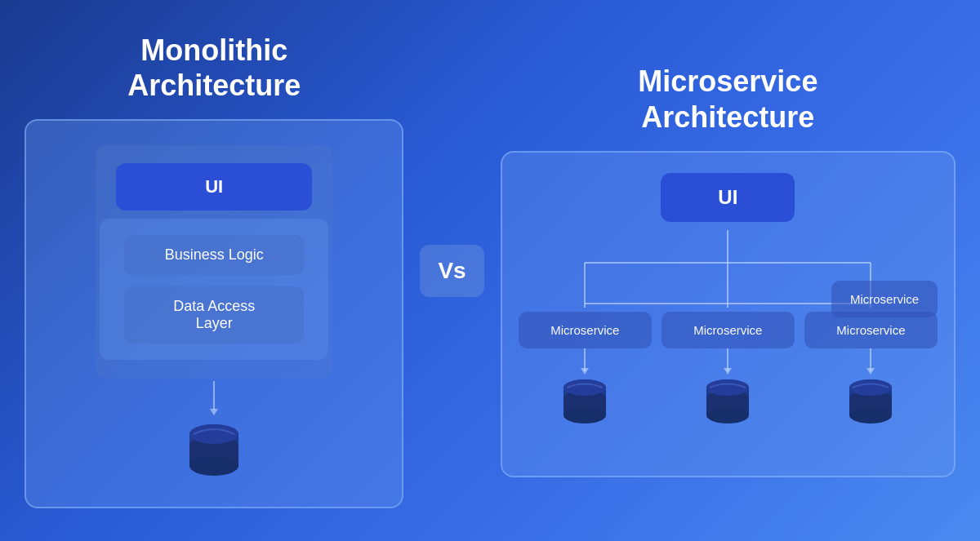 This screenshot has height=541, width=980. What do you see at coordinates (728, 330) in the screenshot?
I see `microservice-center-box: Microservice` at bounding box center [728, 330].